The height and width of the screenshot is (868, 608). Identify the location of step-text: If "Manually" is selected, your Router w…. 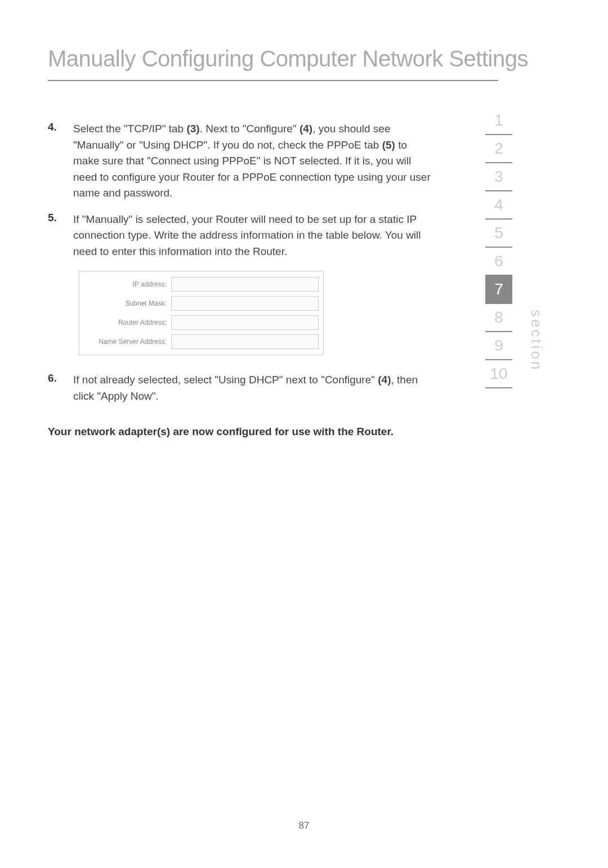
(252, 236).